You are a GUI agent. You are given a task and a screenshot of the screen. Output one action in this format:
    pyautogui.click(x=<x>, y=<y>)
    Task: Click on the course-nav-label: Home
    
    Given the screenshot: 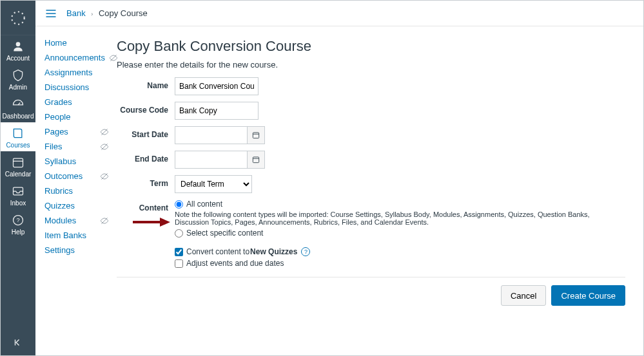 What is the action you would take?
    pyautogui.click(x=55, y=42)
    